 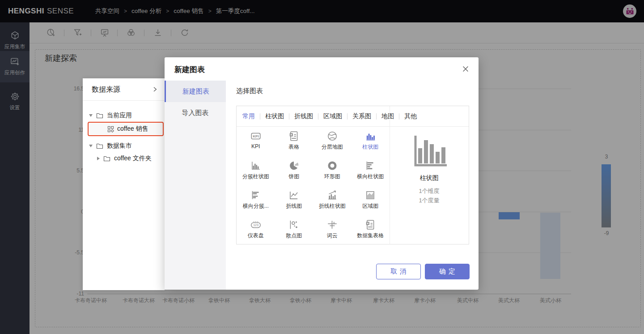 I want to click on datasource-panel: 数据来源 当前应用 coffee 销售, so click(x=123, y=184).